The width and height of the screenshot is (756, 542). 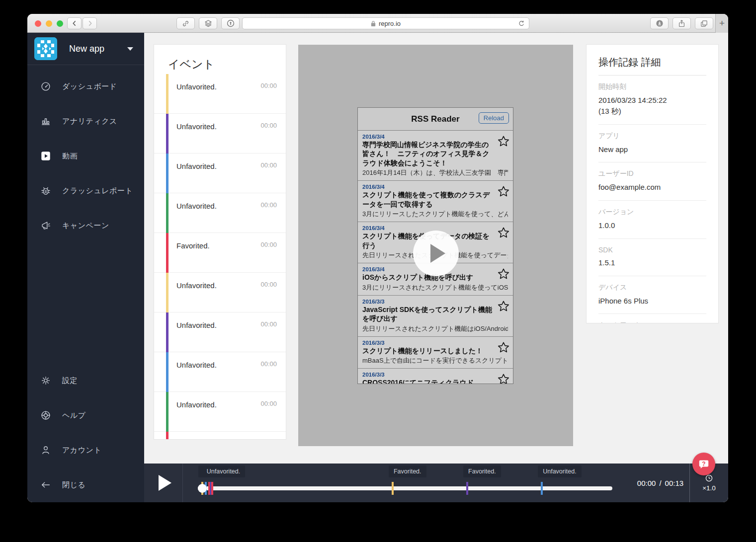 I want to click on timeline: U Unfavorited., so click(x=405, y=488).